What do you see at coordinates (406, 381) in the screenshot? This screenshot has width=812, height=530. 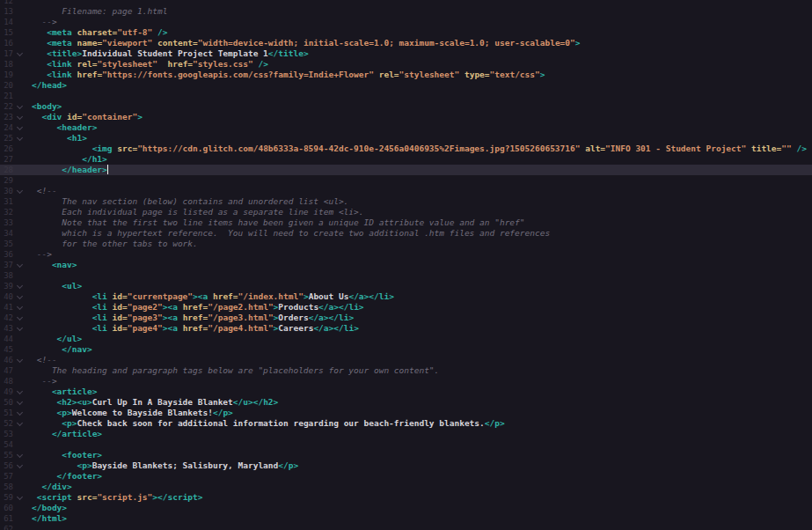 I see `code-line: 48 -->` at bounding box center [406, 381].